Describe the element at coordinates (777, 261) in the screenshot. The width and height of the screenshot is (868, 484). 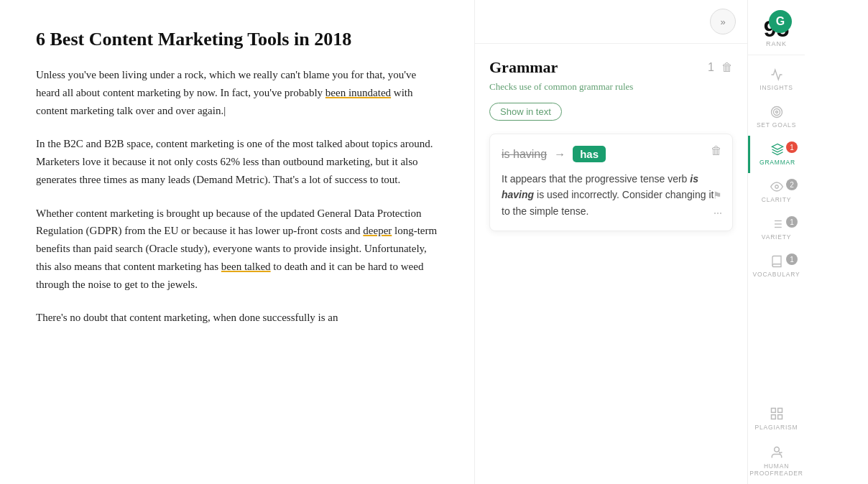
I see `vocabulary-icon` at that location.